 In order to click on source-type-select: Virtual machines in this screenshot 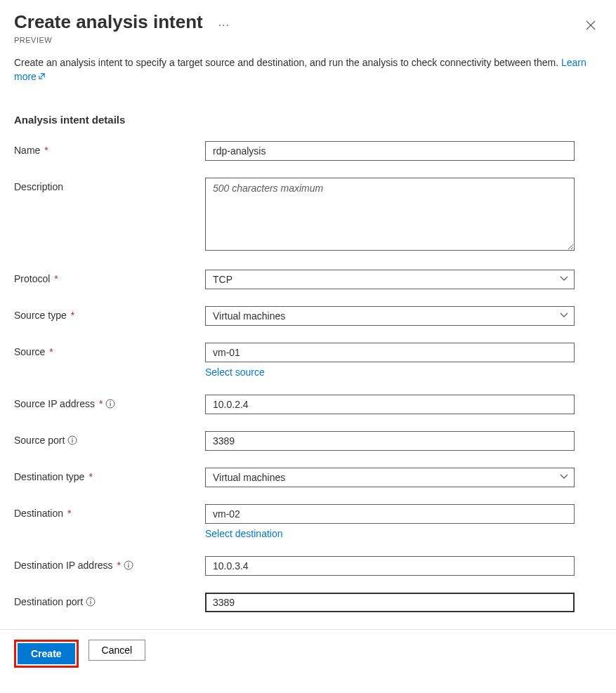, I will do `click(390, 316)`.